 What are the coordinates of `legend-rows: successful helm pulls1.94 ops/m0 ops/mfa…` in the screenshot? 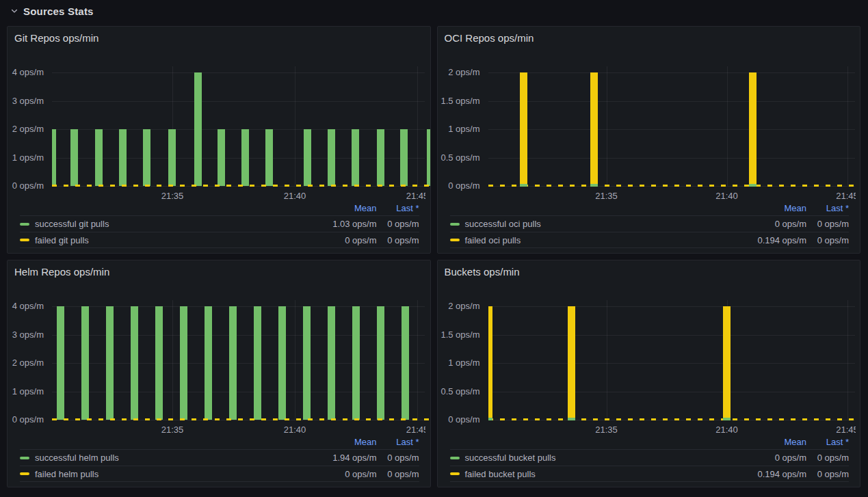 It's located at (220, 466).